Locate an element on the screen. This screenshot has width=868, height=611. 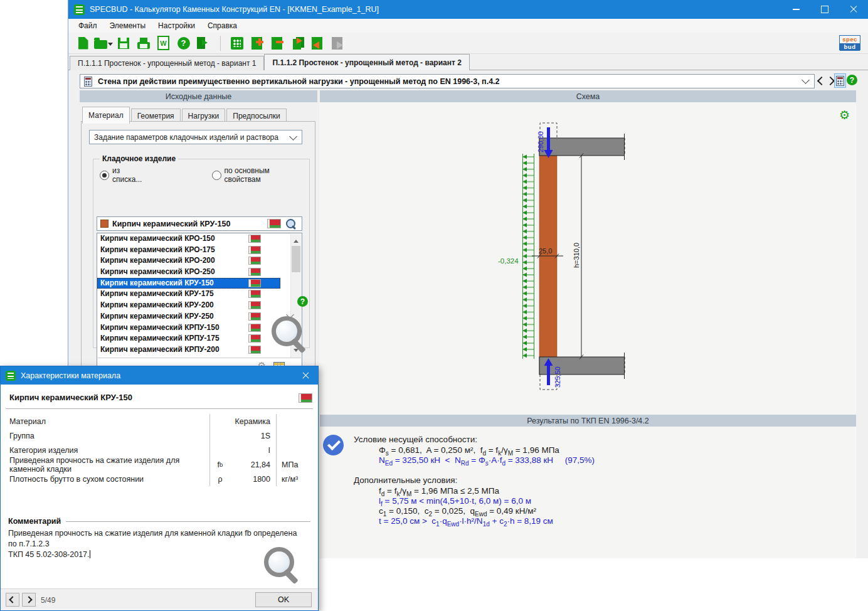
help-icon: ? is located at coordinates (184, 43).